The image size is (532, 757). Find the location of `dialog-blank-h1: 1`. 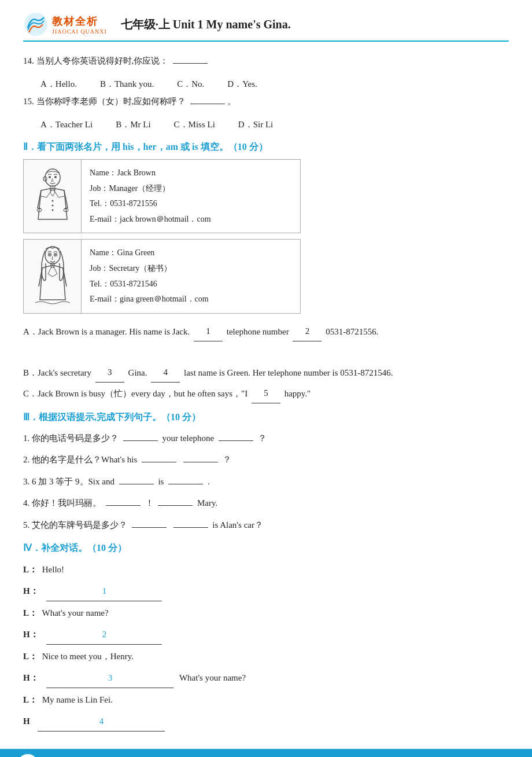

dialog-blank-h1: 1 is located at coordinates (104, 591).